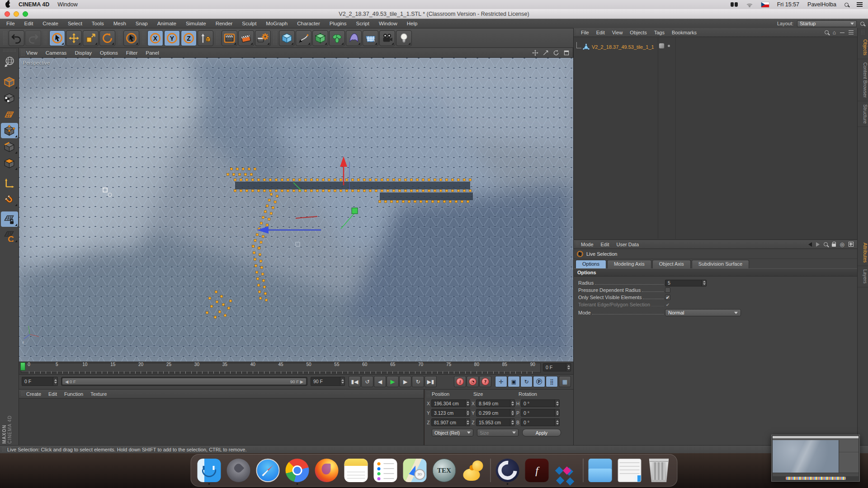 The height and width of the screenshot is (488, 868). I want to click on viewport-maximize-icon, so click(566, 53).